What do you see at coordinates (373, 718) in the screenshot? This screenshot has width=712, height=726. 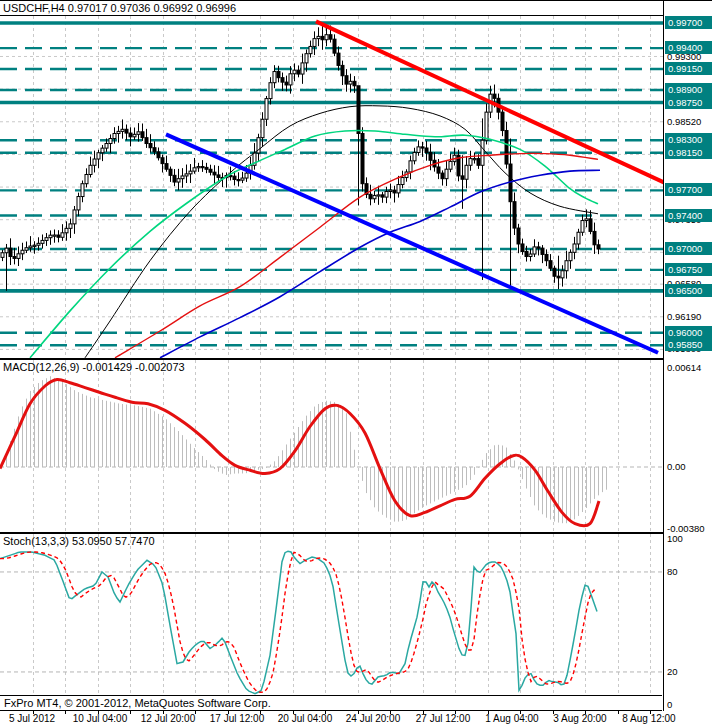 I see `time-axis-label: 24 Jul 20:00` at bounding box center [373, 718].